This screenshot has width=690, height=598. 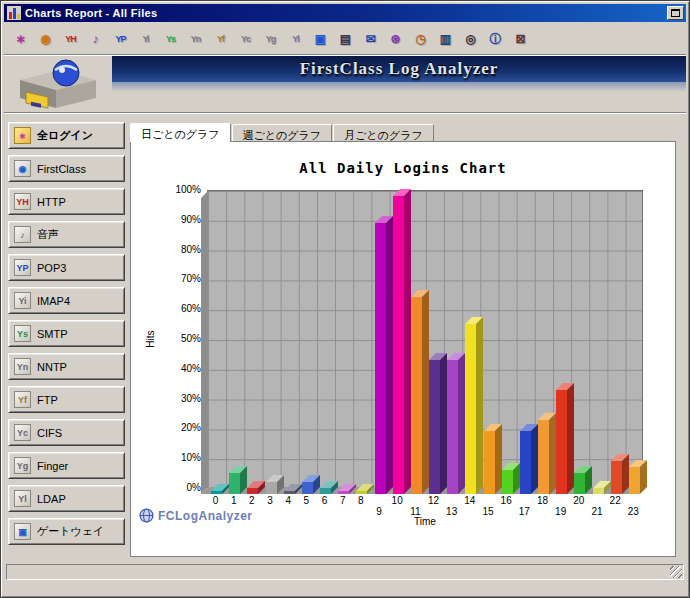 What do you see at coordinates (66, 366) in the screenshot?
I see `sidebar-item-nntp: YnNNTP` at bounding box center [66, 366].